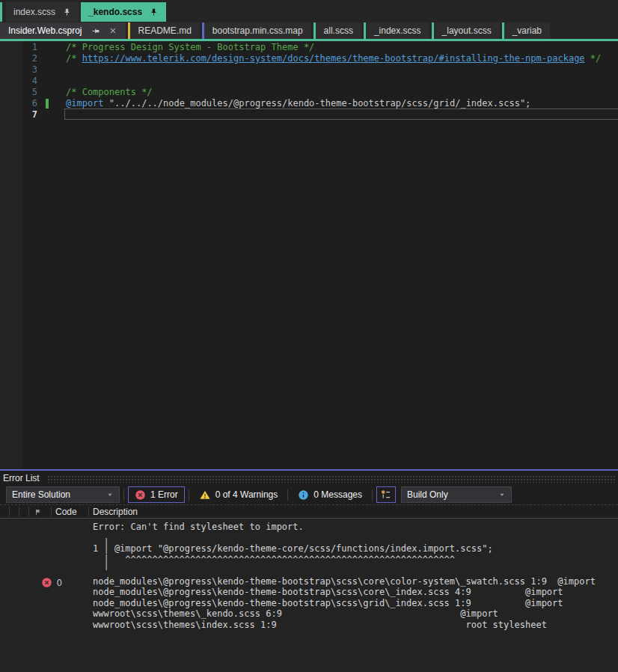  I want to click on line-number: 1, so click(19, 48).